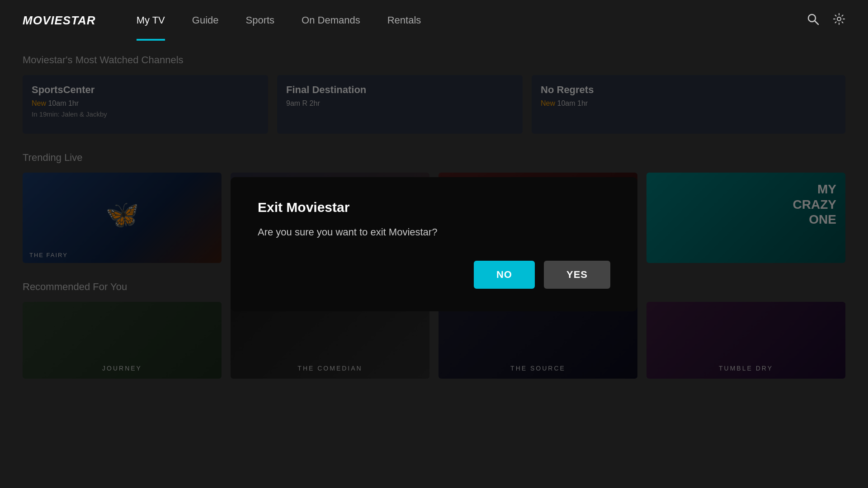 The image size is (868, 488). I want to click on dialog-title: Exit Moviestar, so click(434, 207).